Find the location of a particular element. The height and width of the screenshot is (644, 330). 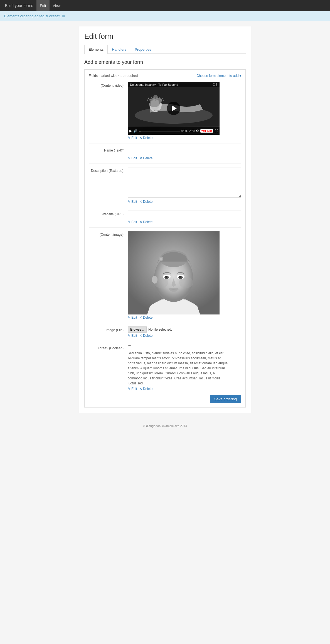

video-edit-link: ✎ Edit is located at coordinates (132, 138).